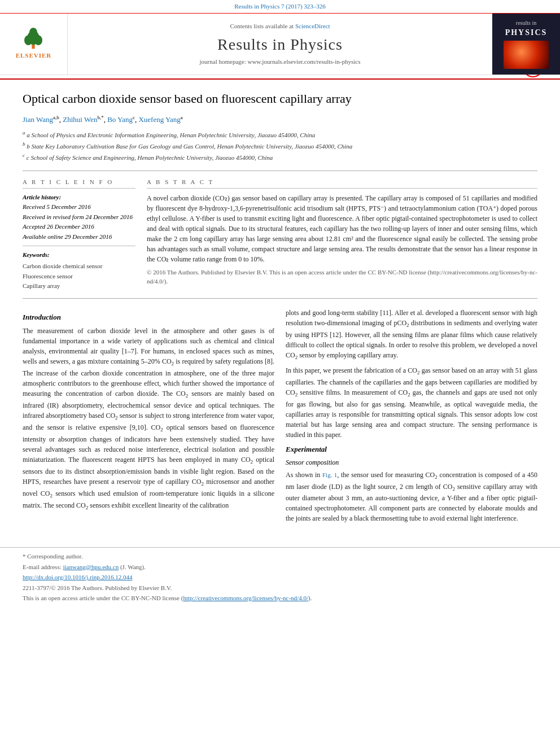 This screenshot has width=560, height=747. What do you see at coordinates (342, 229) in the screenshot?
I see `abstract-paragraph: A novel carbon dioxide (CO₂) gas sensor …` at bounding box center [342, 229].